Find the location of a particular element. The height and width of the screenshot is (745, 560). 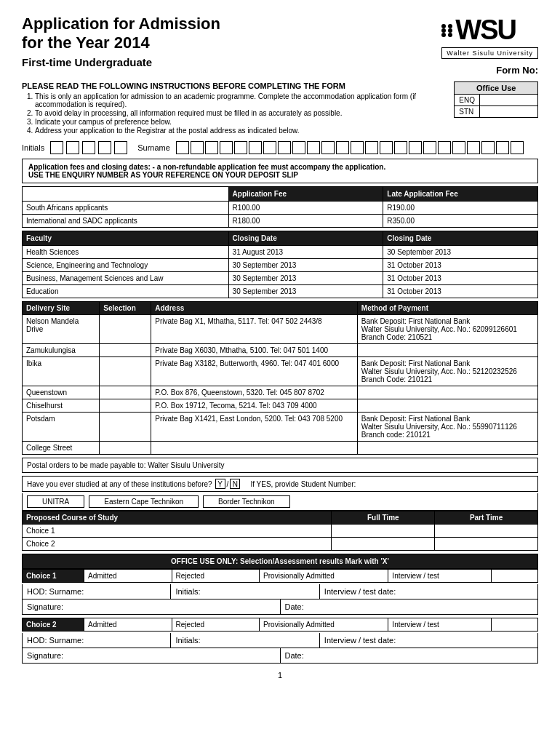

faculty-row1-close1: 31 August 2013 is located at coordinates (305, 252).